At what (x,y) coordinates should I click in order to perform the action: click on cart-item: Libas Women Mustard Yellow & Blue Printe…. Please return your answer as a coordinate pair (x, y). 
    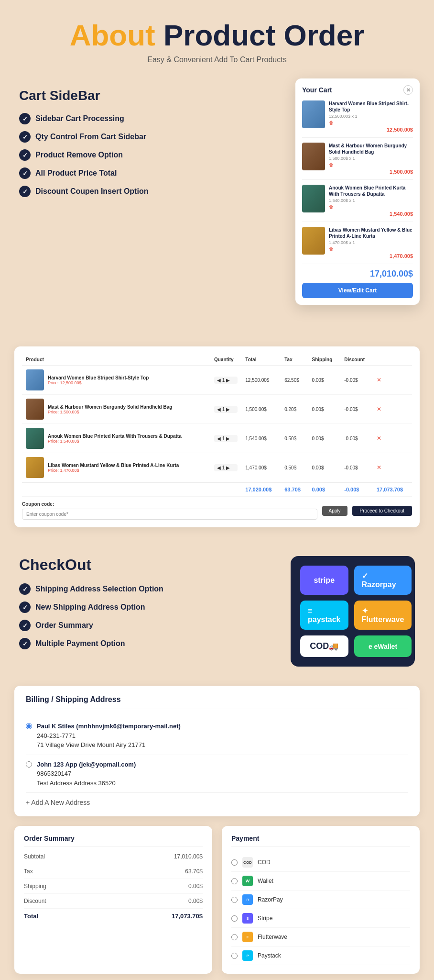
    Looking at the image, I should click on (358, 245).